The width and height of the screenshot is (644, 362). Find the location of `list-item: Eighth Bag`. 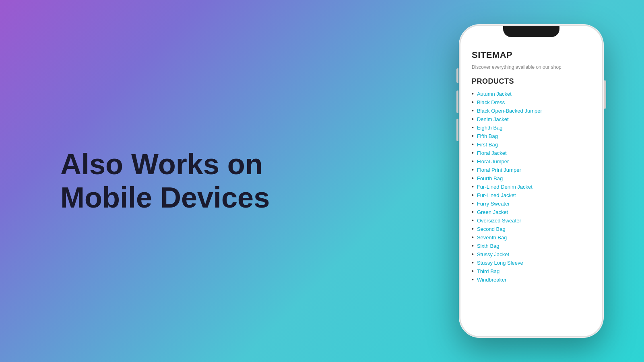

list-item: Eighth Bag is located at coordinates (531, 128).